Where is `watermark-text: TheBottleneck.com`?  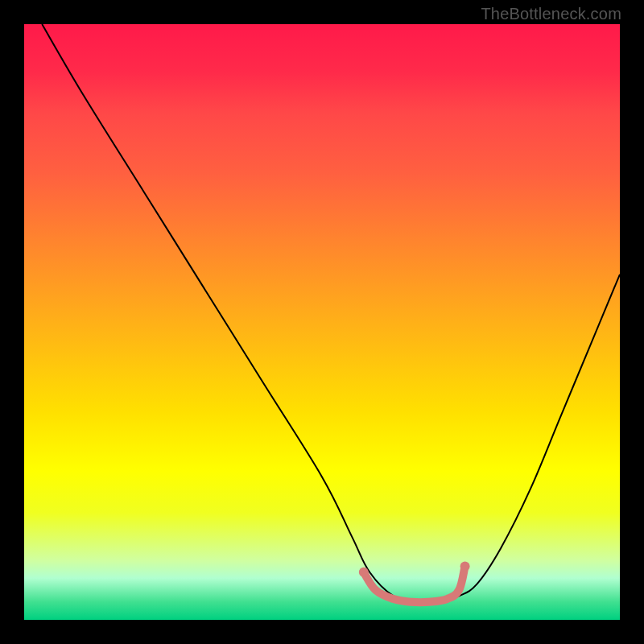
watermark-text: TheBottleneck.com is located at coordinates (551, 14).